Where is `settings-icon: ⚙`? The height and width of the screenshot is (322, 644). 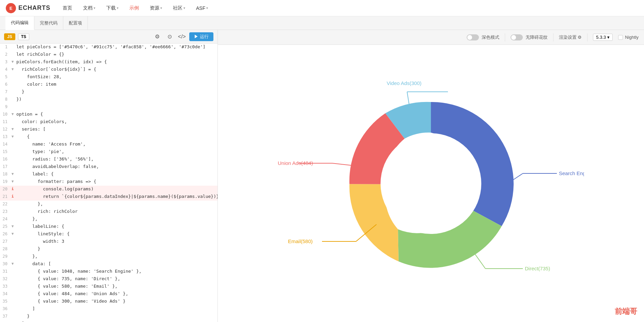
settings-icon: ⚙ is located at coordinates (157, 37).